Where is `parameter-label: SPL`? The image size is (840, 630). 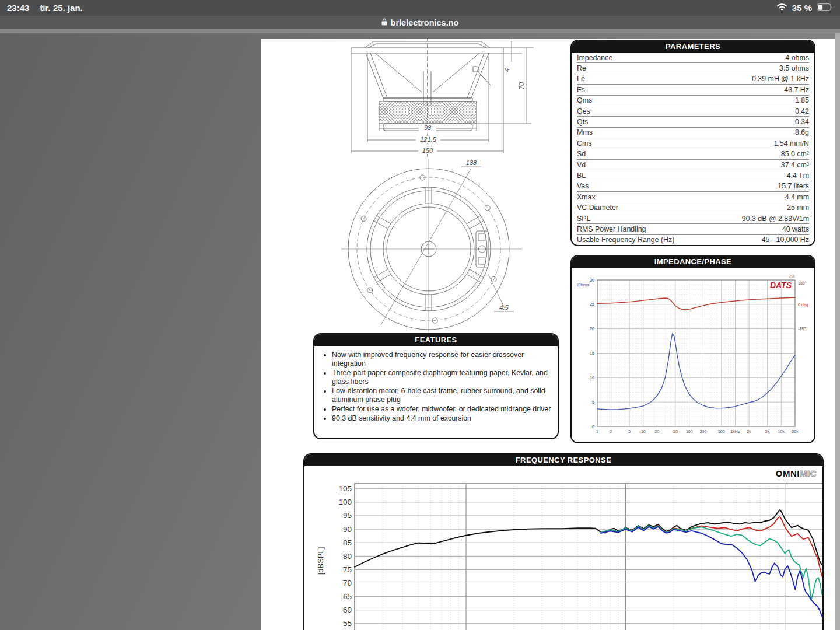 parameter-label: SPL is located at coordinates (583, 219).